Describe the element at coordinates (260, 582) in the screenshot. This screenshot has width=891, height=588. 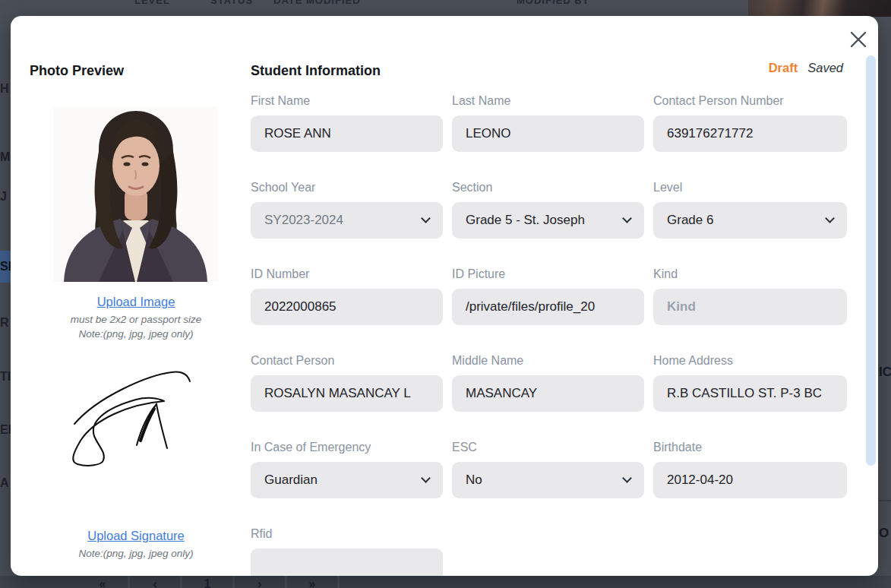
I see `pagination-next-button: ›` at that location.